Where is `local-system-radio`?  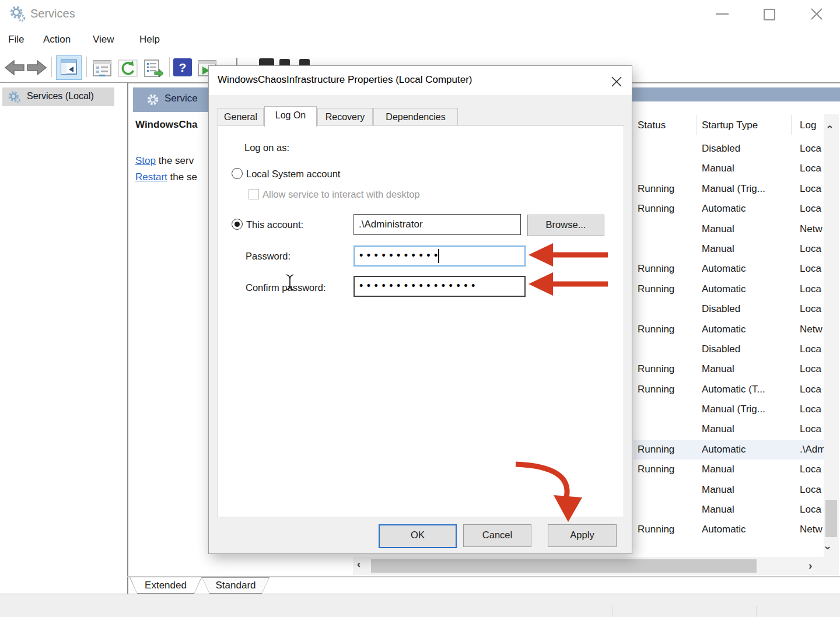
local-system-radio is located at coordinates (237, 174).